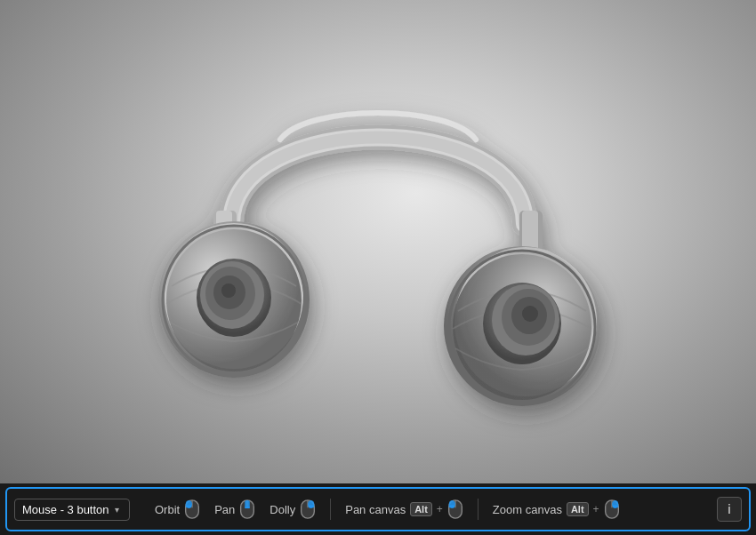 The height and width of the screenshot is (535, 756). What do you see at coordinates (378, 509) in the screenshot?
I see `toolbar: Mouse - 3 button ▾ Orbit Pan Dolly` at bounding box center [378, 509].